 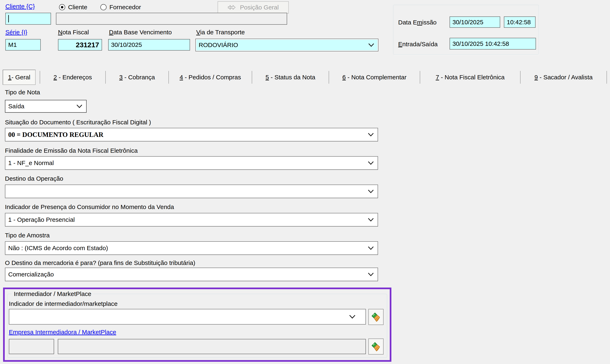 I want to click on intermediador-marketplace-highlight: Intermediador / MarketPlace Indicador de…, so click(x=197, y=325).